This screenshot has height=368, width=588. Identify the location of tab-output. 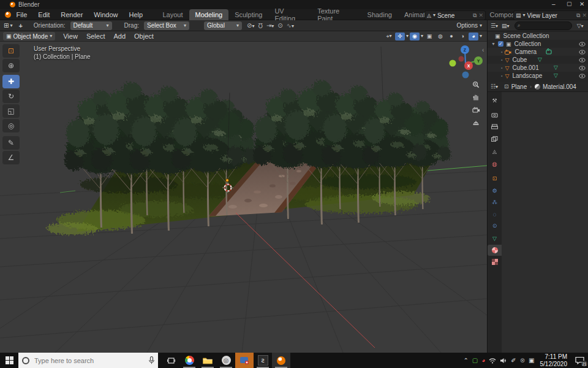
(495, 127).